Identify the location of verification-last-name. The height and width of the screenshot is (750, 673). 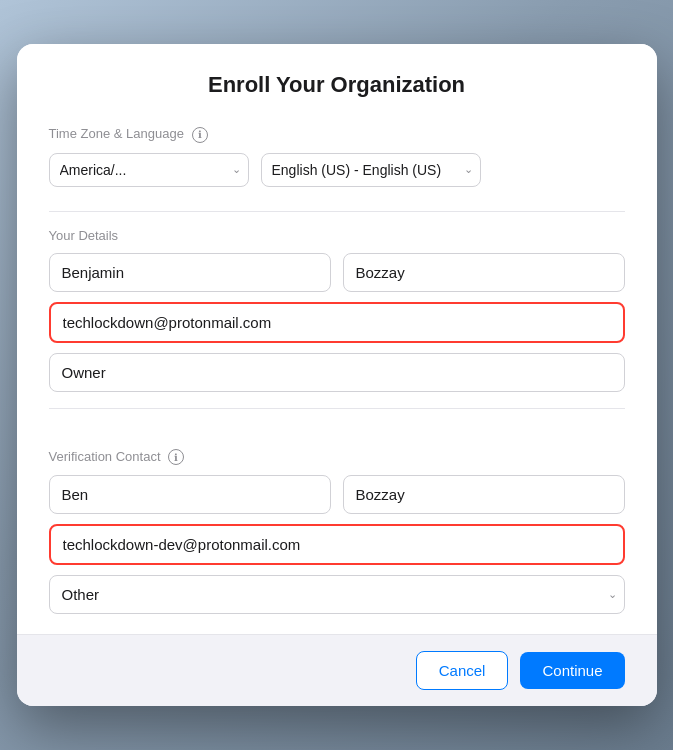
(484, 494).